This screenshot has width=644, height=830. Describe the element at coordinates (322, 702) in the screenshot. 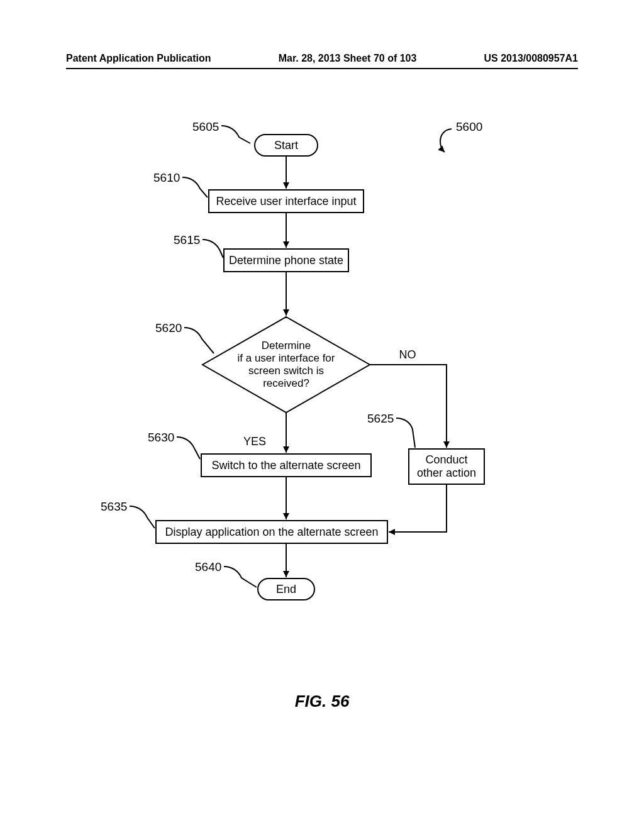

I see `figure-caption: FIG. 56` at that location.